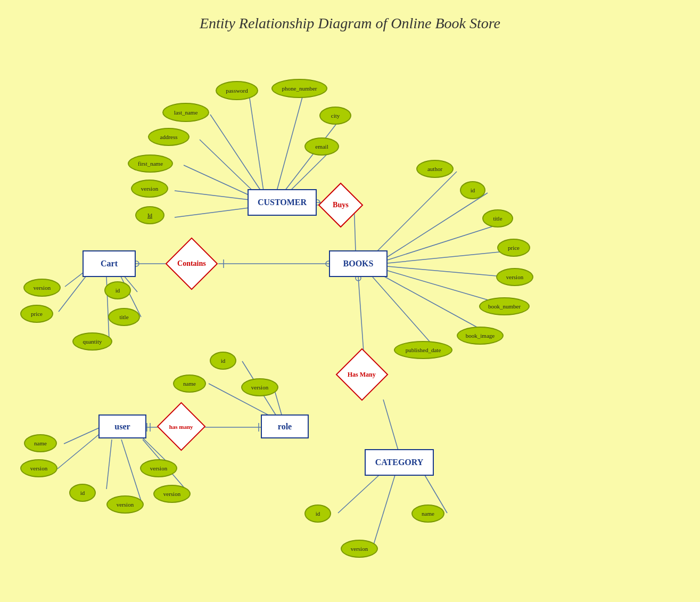  I want to click on entity-books: BOOKS, so click(358, 264).